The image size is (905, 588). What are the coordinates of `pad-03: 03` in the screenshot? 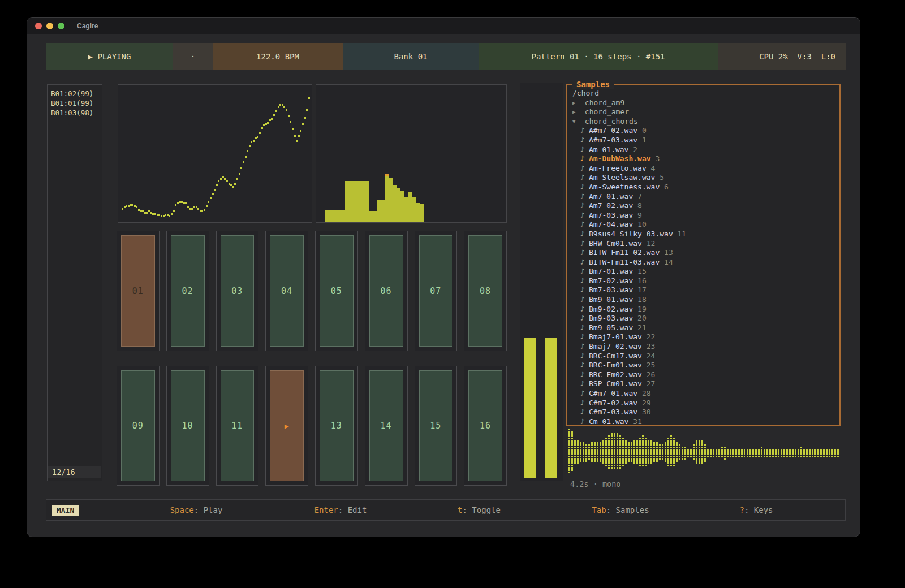 It's located at (238, 291).